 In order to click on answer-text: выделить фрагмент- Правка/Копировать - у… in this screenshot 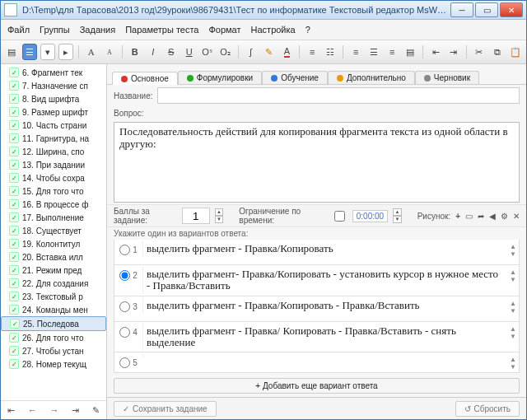, I will do `click(324, 280)`.